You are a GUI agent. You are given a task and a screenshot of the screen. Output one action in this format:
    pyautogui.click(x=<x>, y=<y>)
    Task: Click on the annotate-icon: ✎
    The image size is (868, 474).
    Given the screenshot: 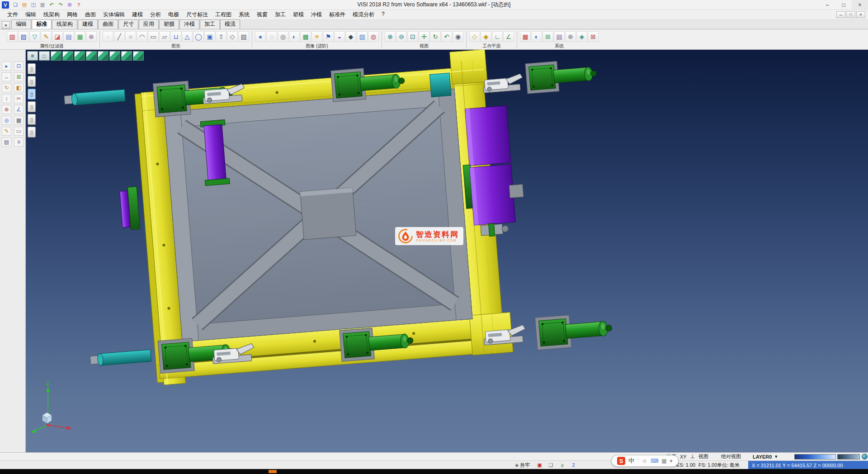 What is the action you would take?
    pyautogui.click(x=6, y=131)
    